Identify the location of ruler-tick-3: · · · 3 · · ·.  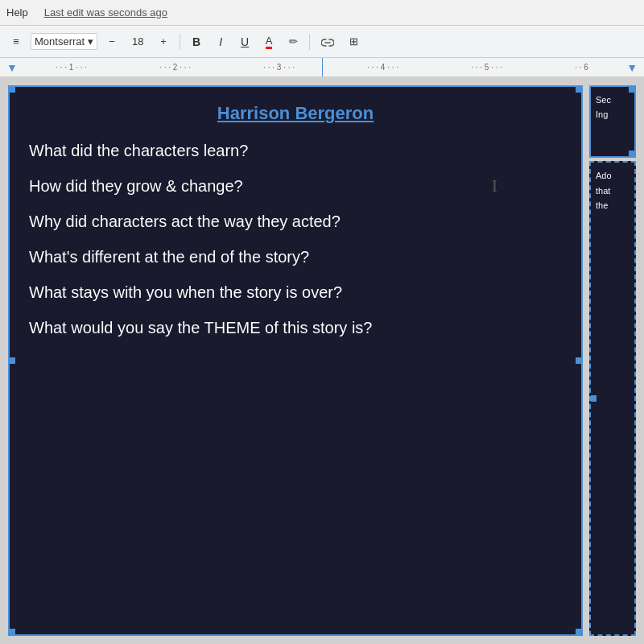
(279, 68).